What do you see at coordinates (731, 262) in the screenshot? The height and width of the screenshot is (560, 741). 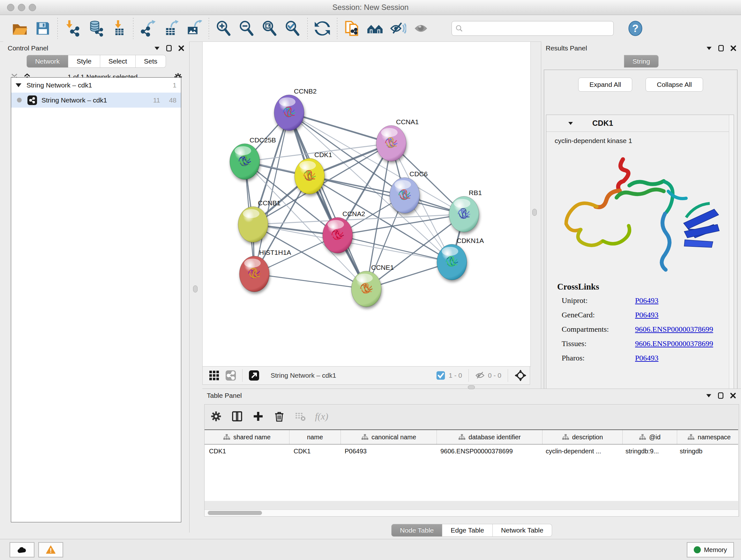 I see `card-scrollbar` at bounding box center [731, 262].